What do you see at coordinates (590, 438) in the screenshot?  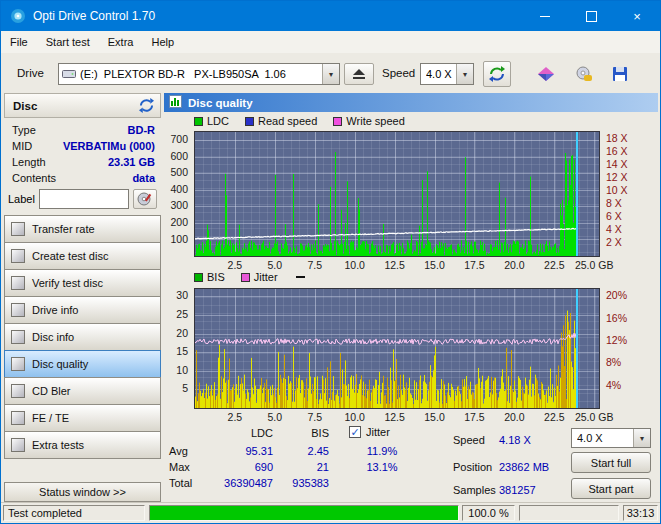 I see `test-speed-select-value: 4.0 X` at bounding box center [590, 438].